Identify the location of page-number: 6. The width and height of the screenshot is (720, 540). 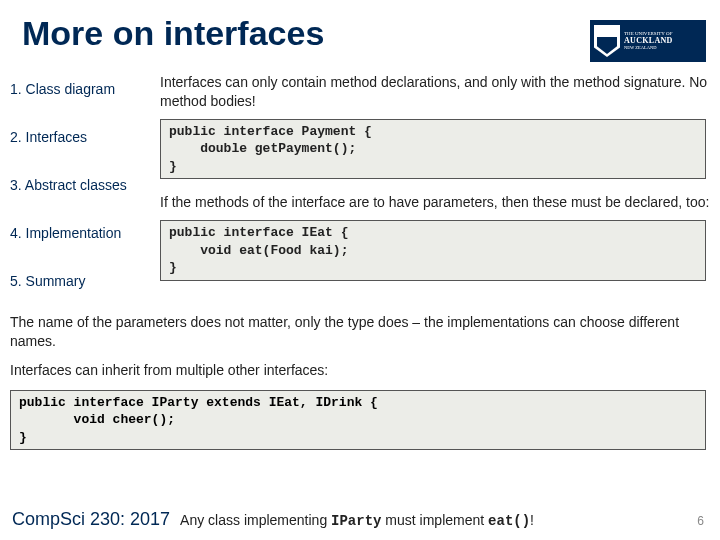
(700, 521).